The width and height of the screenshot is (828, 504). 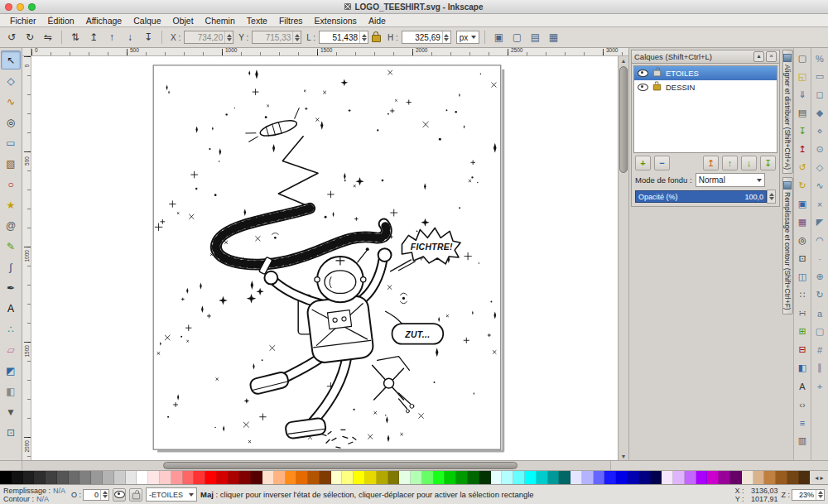 I want to click on snap-paths-toggle: ∿, so click(x=820, y=185).